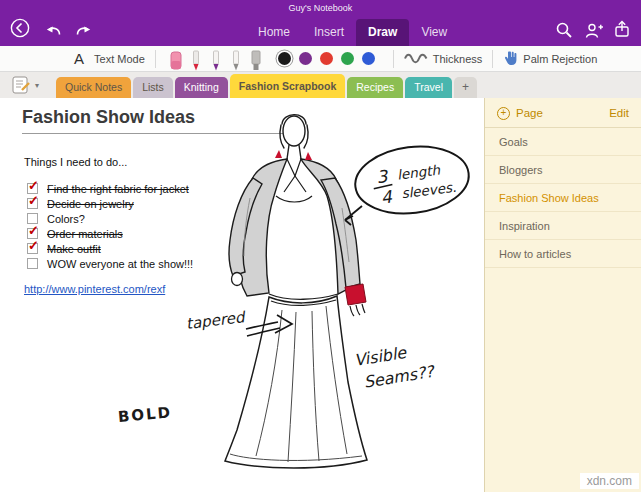 This screenshot has width=641, height=492. What do you see at coordinates (64, 248) in the screenshot?
I see `todo-item: ✓ Make outfit` at bounding box center [64, 248].